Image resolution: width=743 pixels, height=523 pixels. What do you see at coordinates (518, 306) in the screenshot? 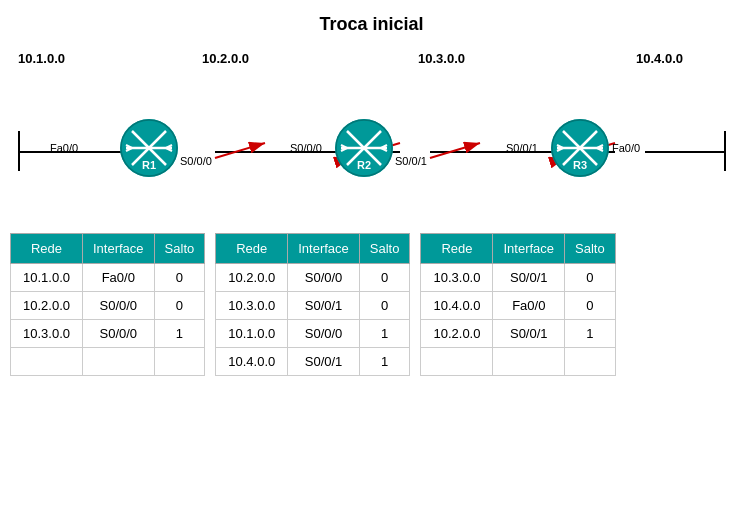
I see `table-row: 10.4.0.0Fa0/00` at bounding box center [518, 306].